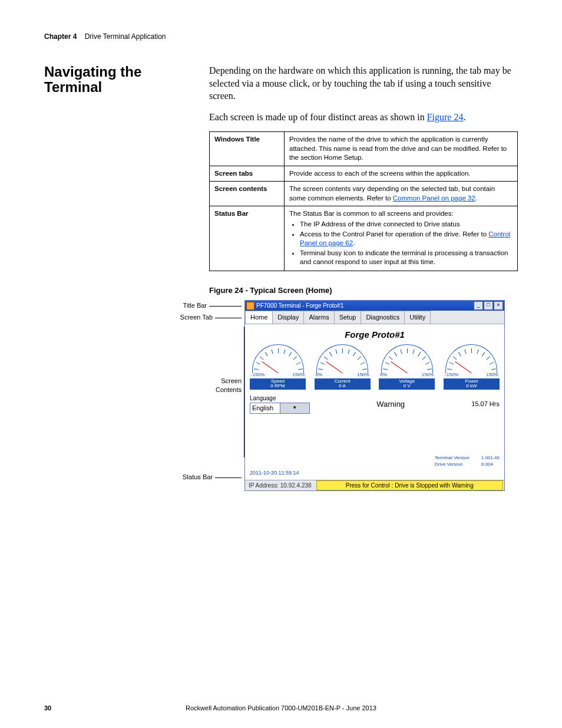 The height and width of the screenshot is (728, 562). I want to click on press-for-control-button: Press for Control : Drive is Stopped wit…, so click(410, 486).